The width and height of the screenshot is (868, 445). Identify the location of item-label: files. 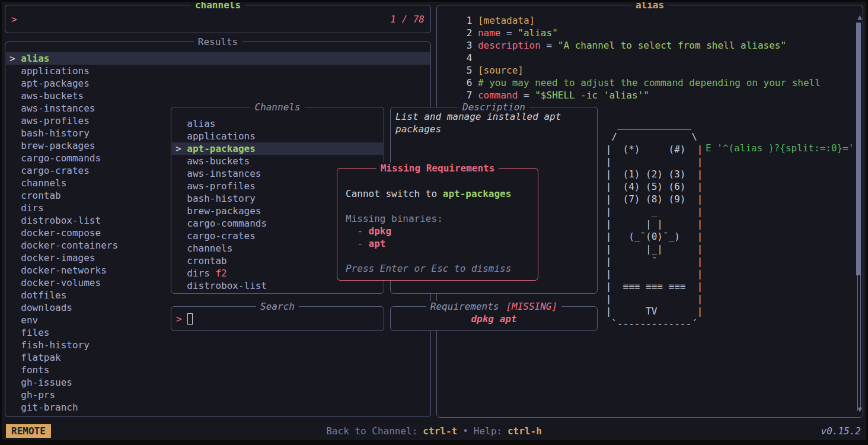
(35, 332).